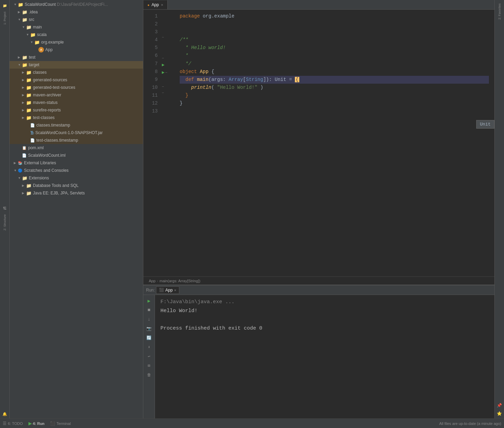 The height and width of the screenshot is (428, 504). Describe the element at coordinates (29, 103) in the screenshot. I see `icon-maven-status: 📁` at that location.